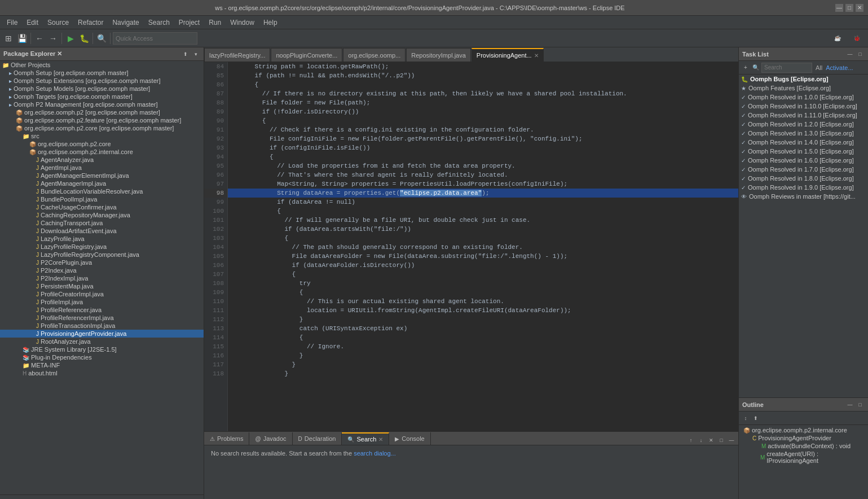  Describe the element at coordinates (483, 130) in the screenshot. I see `code-line: // Check if there is a config.ini existi…` at that location.